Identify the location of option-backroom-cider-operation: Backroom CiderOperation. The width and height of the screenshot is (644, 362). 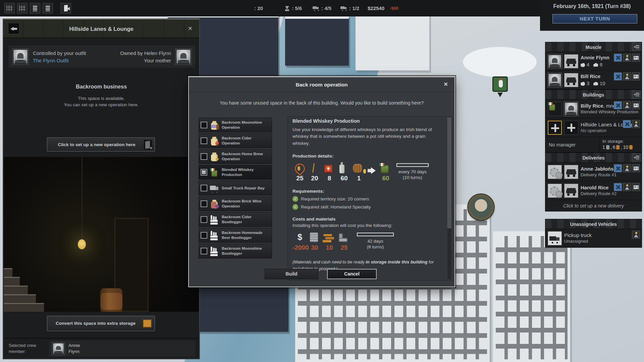
(235, 141).